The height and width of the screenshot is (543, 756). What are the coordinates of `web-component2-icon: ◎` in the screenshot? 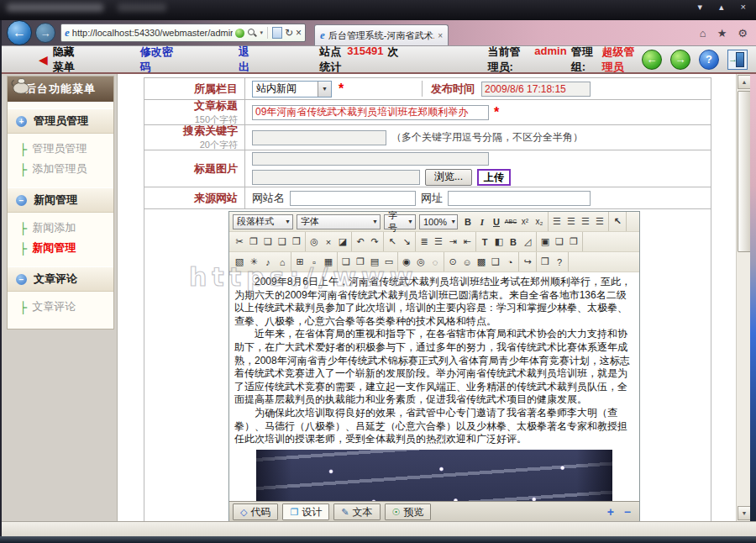 It's located at (421, 262).